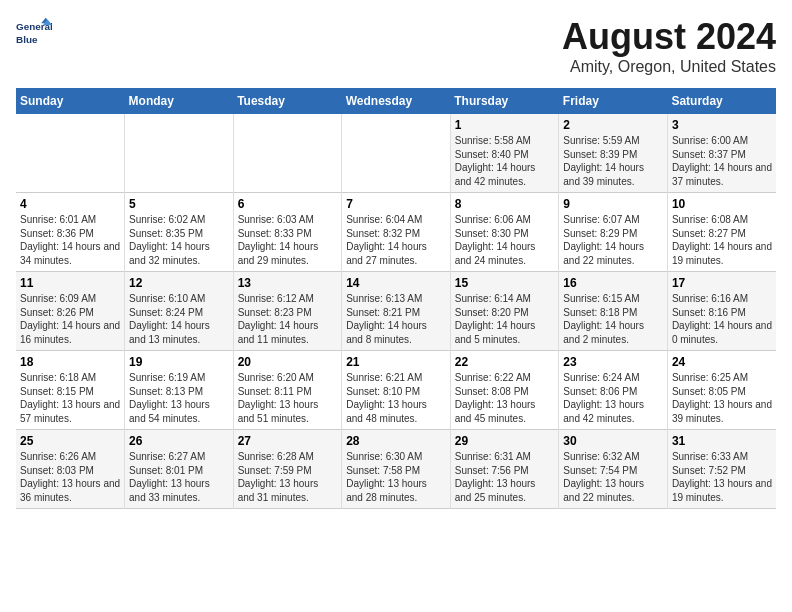 The height and width of the screenshot is (612, 792). I want to click on day-info: Sunrise: 6:13 AM Sunset: 8:21 PM Dayligh…, so click(396, 319).